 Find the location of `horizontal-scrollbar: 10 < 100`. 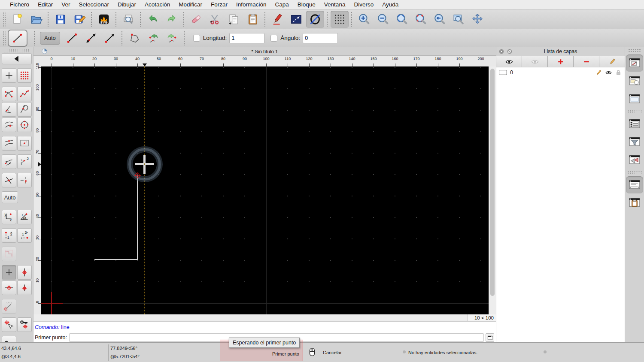

horizontal-scrollbar: 10 < 100 is located at coordinates (264, 318).